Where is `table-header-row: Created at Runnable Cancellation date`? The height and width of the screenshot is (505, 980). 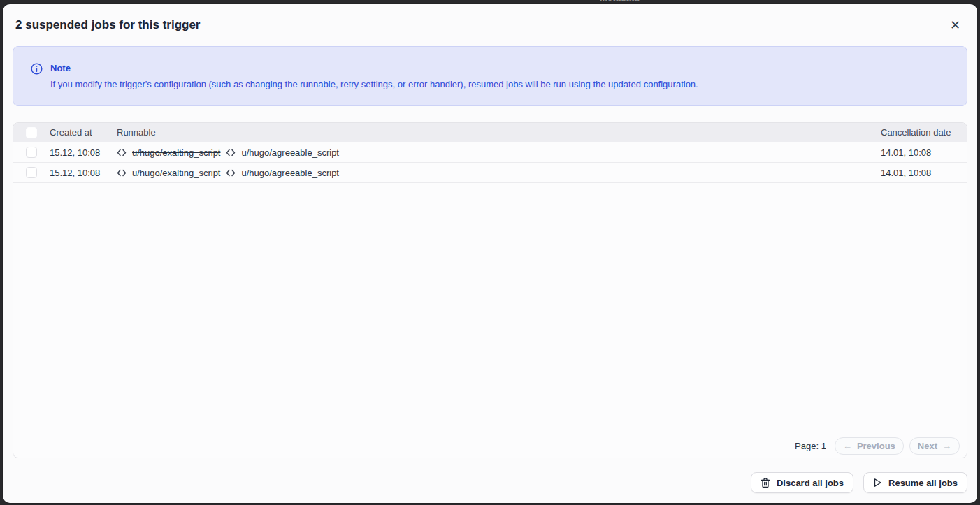 table-header-row: Created at Runnable Cancellation date is located at coordinates (490, 133).